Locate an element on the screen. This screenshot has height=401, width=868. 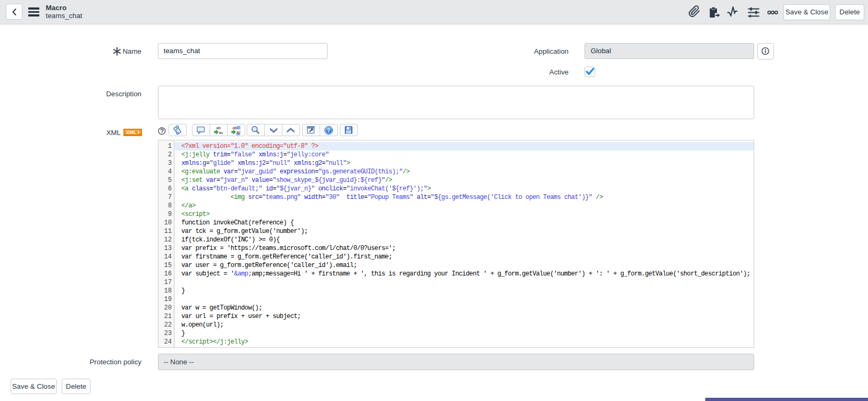
svg-text: ab is located at coordinates (219, 128).